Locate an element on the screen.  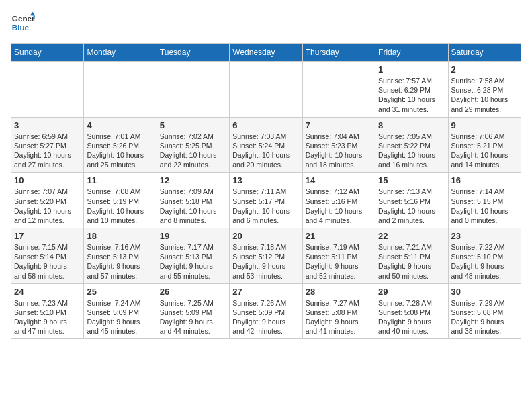
day-info: Sunrise: 7:06 AMSunset: 5:21 PMDaylight:… is located at coordinates (485, 150).